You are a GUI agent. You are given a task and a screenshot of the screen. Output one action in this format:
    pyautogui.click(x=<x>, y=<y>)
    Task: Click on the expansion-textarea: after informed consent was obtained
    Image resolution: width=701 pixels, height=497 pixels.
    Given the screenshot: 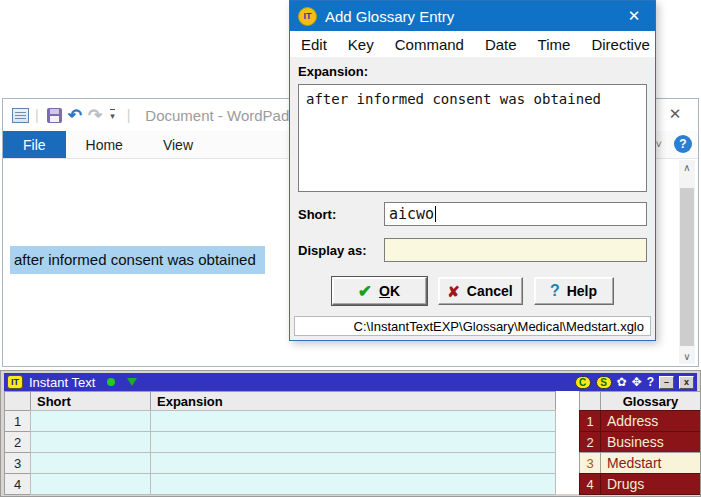 What is the action you would take?
    pyautogui.click(x=472, y=138)
    